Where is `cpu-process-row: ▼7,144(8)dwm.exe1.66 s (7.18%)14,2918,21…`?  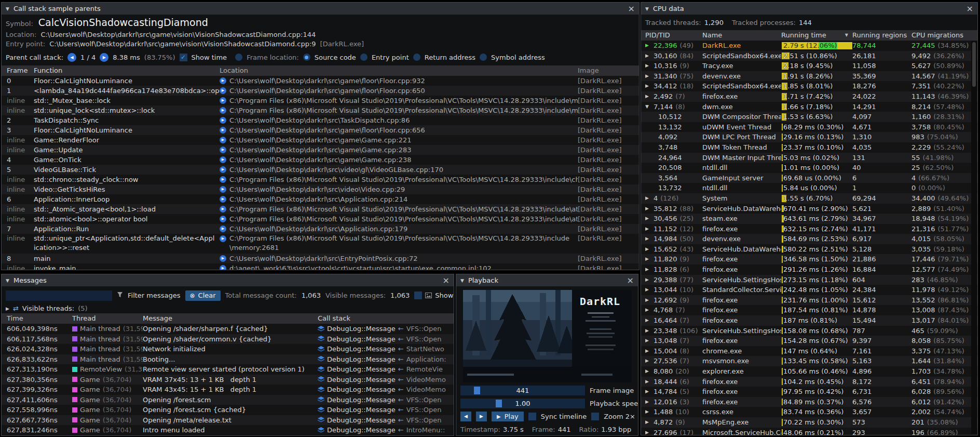
cpu-process-row: ▼7,144(8)dwm.exe1.66 s (7.18%)14,2918,21… is located at coordinates (809, 107).